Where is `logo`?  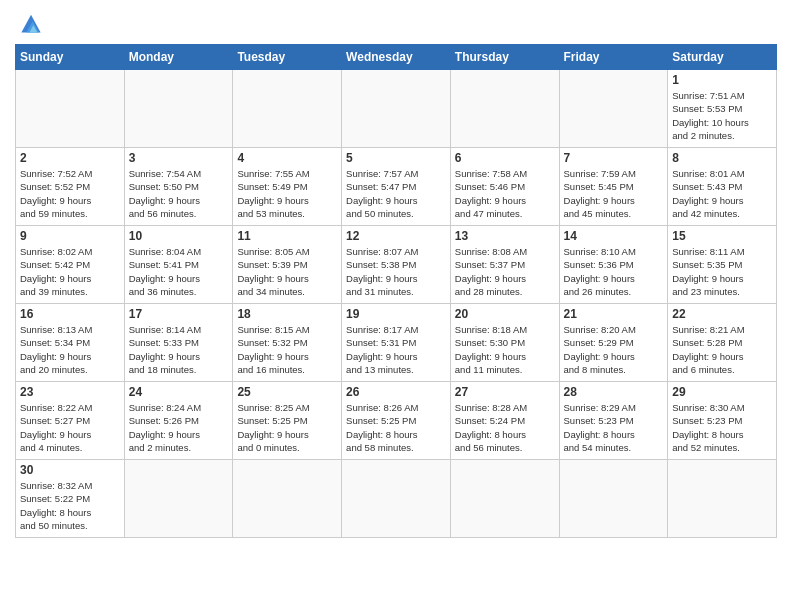 logo is located at coordinates (33, 24).